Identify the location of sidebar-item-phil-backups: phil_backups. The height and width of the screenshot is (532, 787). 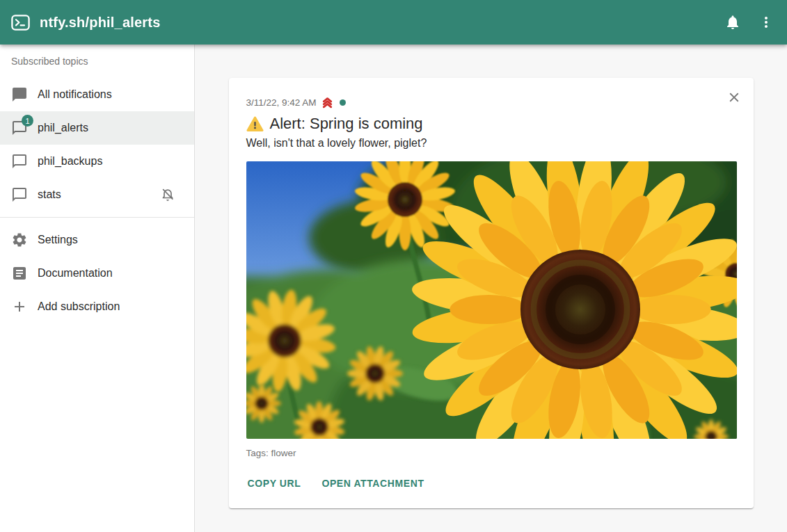
(97, 161).